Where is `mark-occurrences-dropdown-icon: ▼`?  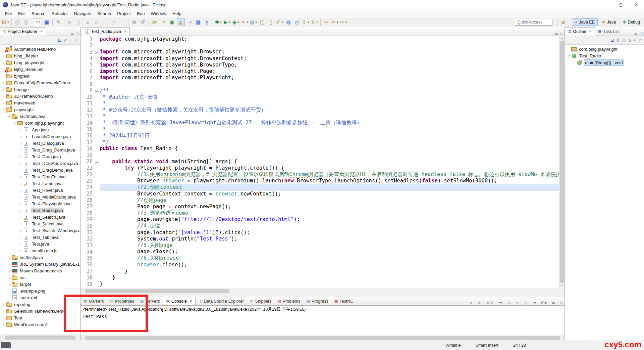 mark-occurrences-dropdown-icon: ▼ is located at coordinates (282, 22).